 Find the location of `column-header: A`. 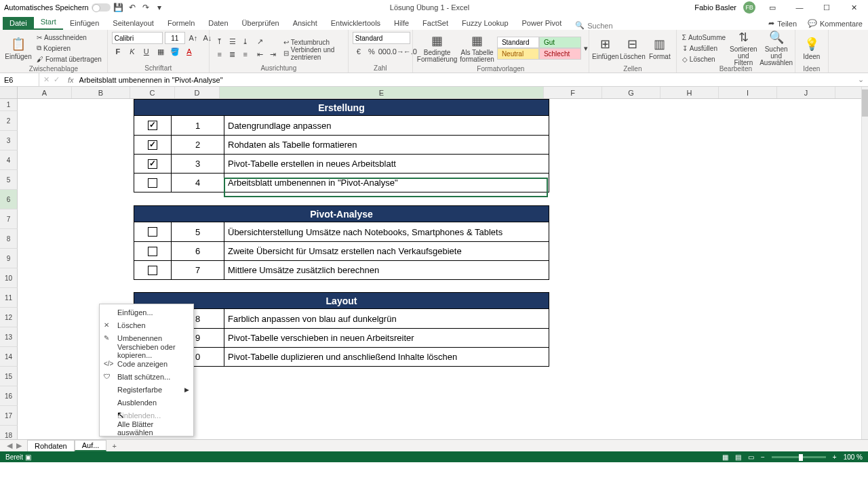

column-header: A is located at coordinates (45, 92).